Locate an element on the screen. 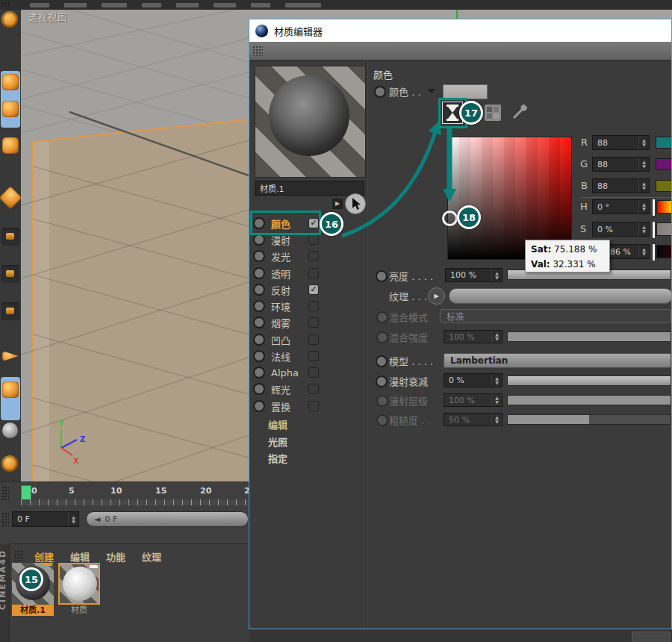 The height and width of the screenshot is (642, 672). h-value-field: 0 ° ▲▼ is located at coordinates (621, 207).